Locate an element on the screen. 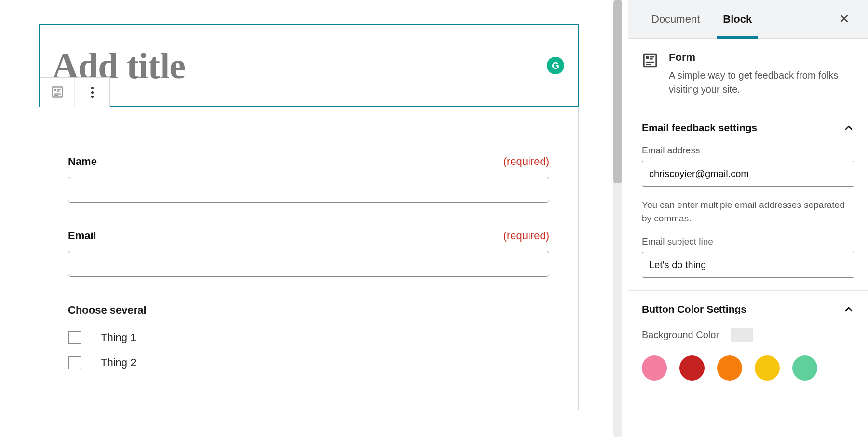  email-subject-input is located at coordinates (748, 265).